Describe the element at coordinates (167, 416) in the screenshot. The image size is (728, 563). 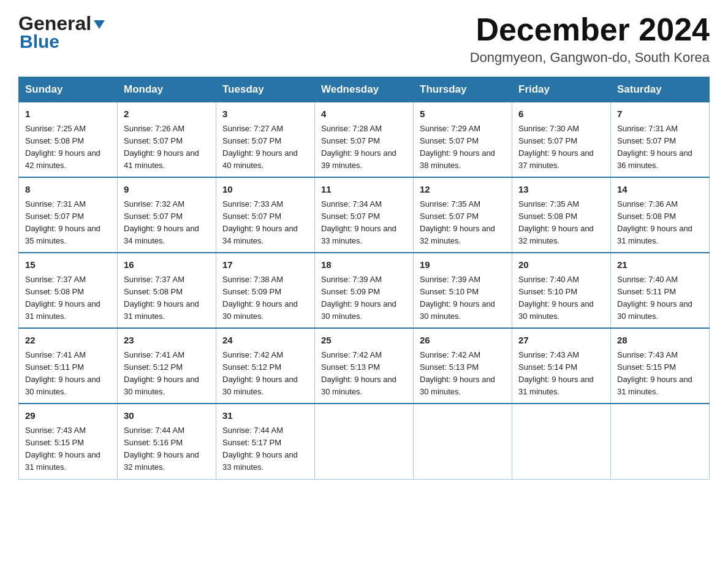
I see `day-number: 30` at that location.